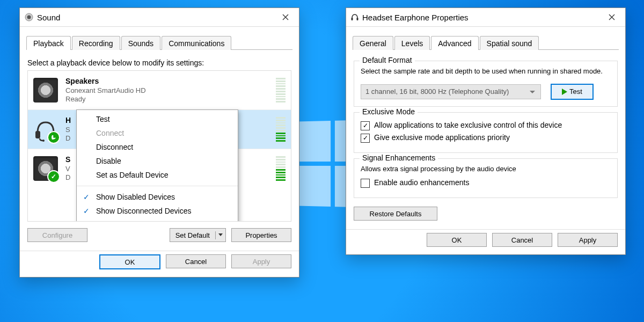 This screenshot has width=644, height=322. Describe the element at coordinates (157, 197) in the screenshot. I see `ctx-show-disabled: Show Disabled Devices` at that location.